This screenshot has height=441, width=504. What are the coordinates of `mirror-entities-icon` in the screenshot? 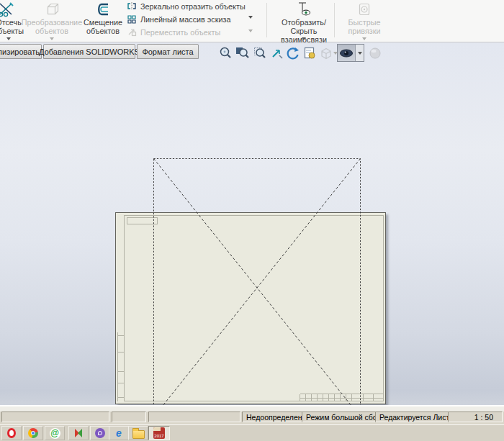 It's located at (132, 7).